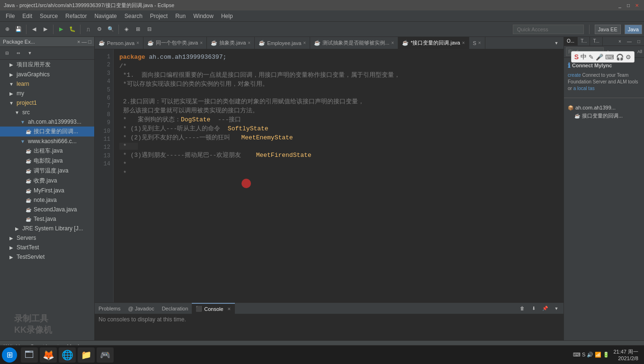 The image size is (644, 364). I want to click on tree-item-package-ah: ▼ ah.com.ah1399993..., so click(47, 122).